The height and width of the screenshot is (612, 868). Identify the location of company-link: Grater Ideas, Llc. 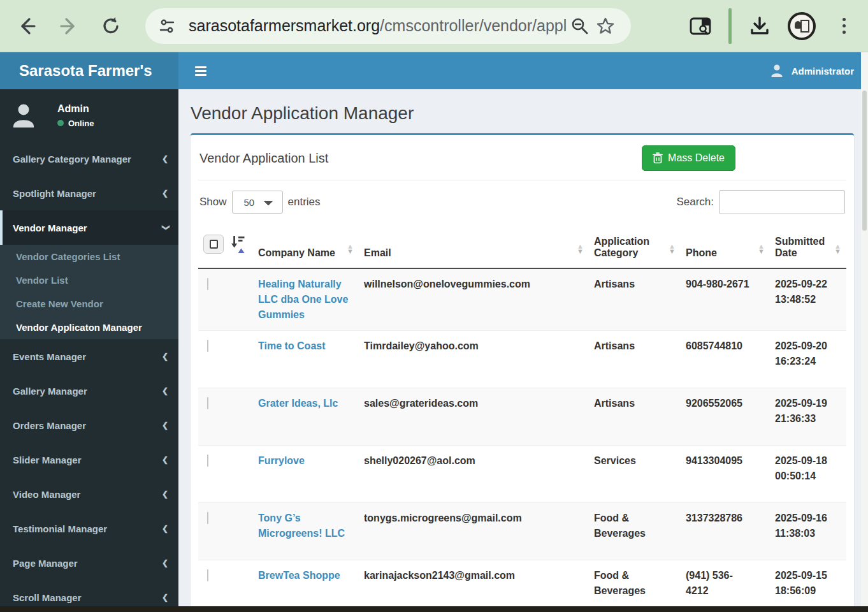
(298, 403).